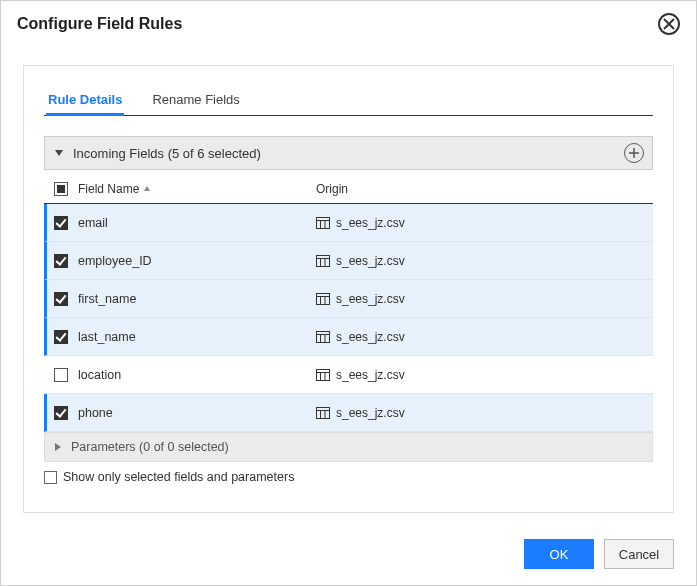 This screenshot has width=697, height=586. I want to click on table-row: last_names_ees_jz.csv, so click(348, 337).